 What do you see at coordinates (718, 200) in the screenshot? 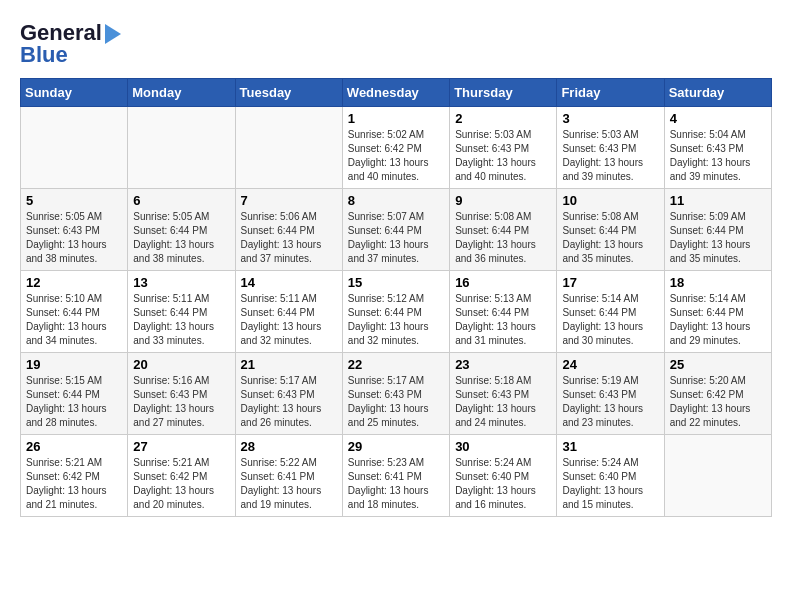
I see `day-number: 11` at bounding box center [718, 200].